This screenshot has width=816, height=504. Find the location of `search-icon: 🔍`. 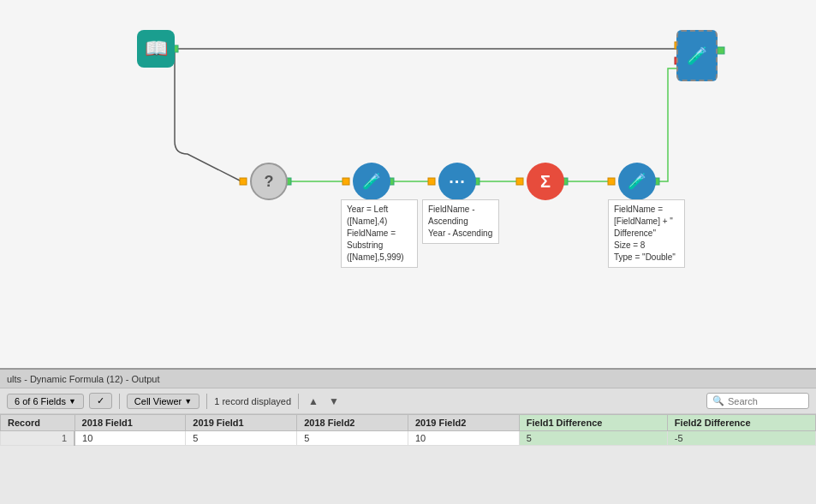

search-icon: 🔍 is located at coordinates (718, 400).